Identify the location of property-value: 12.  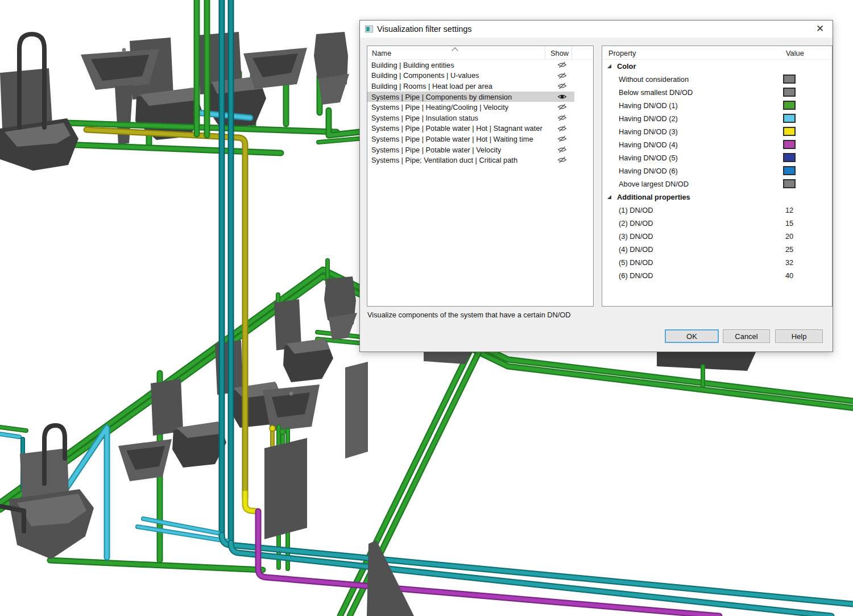
(789, 210).